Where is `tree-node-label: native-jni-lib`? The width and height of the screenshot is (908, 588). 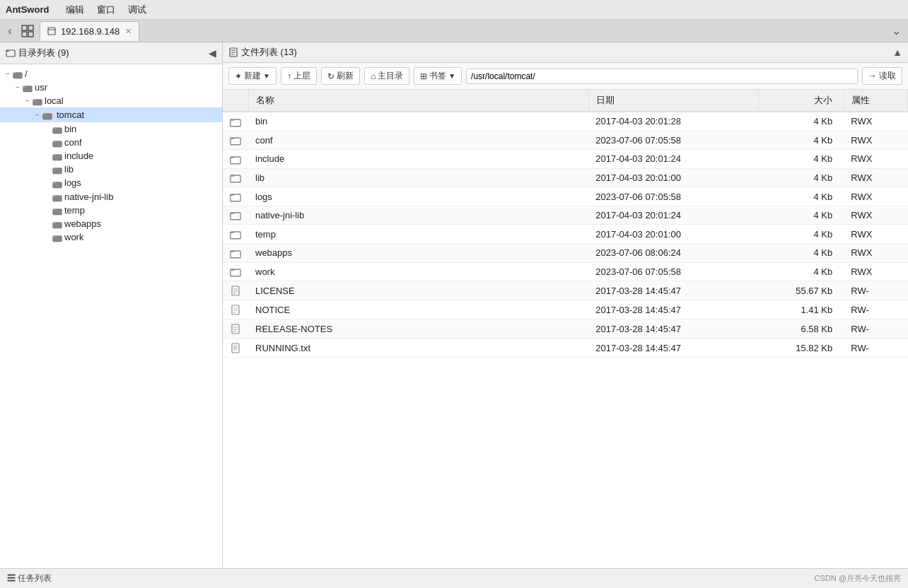
tree-node-label: native-jni-lib is located at coordinates (89, 196).